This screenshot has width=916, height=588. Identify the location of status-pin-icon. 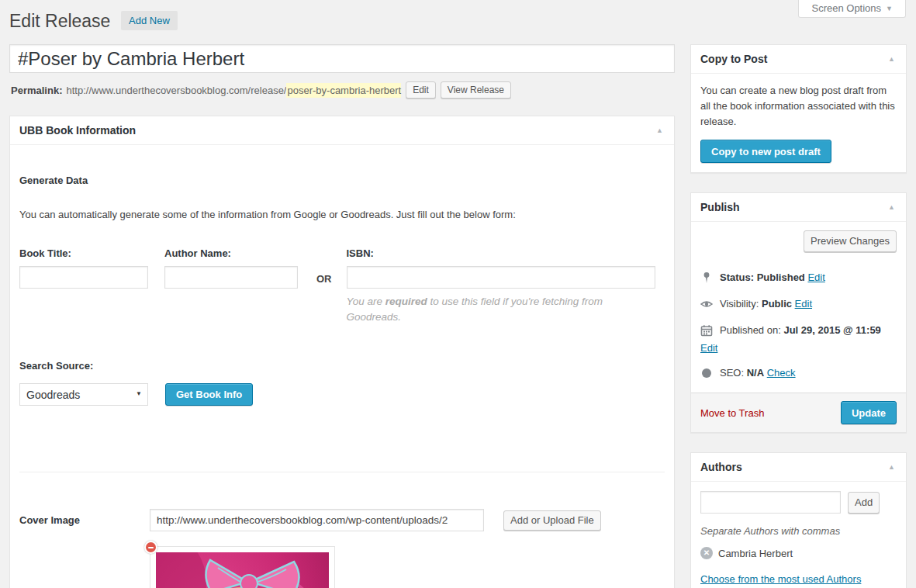
(707, 278).